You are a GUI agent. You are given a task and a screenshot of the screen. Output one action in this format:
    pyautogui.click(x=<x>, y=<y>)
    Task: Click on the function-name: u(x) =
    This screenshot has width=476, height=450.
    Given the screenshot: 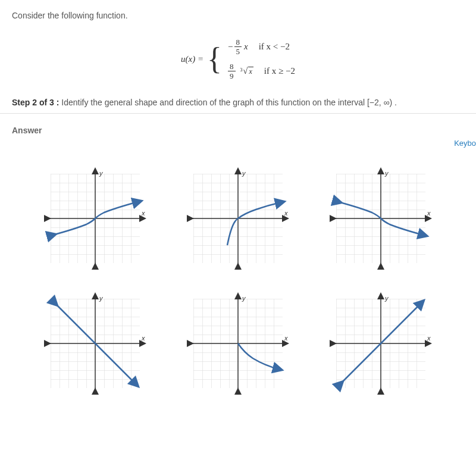 What is the action you would take?
    pyautogui.click(x=192, y=60)
    